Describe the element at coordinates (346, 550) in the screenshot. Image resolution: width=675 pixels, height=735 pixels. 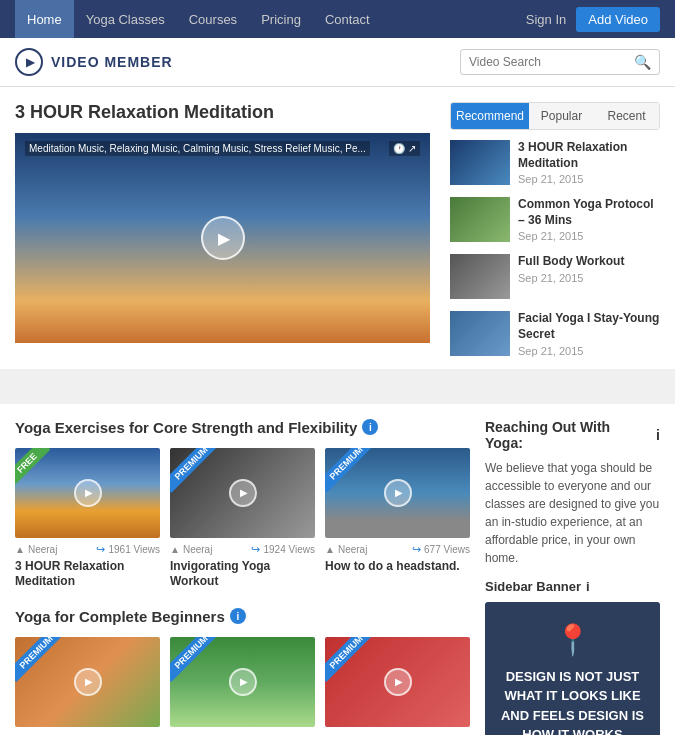
I see `author-2: ▲ Neeraj` at that location.